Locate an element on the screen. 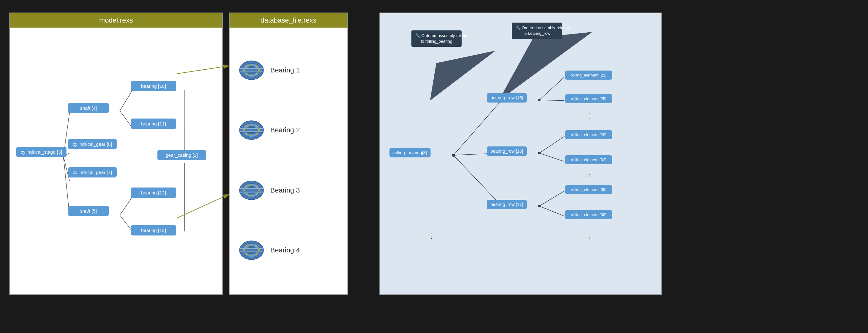  node-bearing13: bearing [13] is located at coordinates (154, 231).